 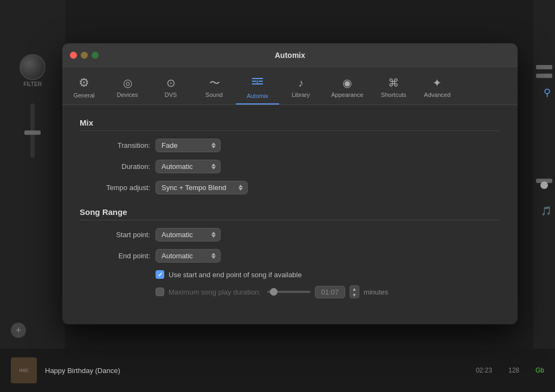 What do you see at coordinates (328, 275) in the screenshot?
I see `use-start-end-row: ✓ Use start and end point of song if ava…` at bounding box center [328, 275].